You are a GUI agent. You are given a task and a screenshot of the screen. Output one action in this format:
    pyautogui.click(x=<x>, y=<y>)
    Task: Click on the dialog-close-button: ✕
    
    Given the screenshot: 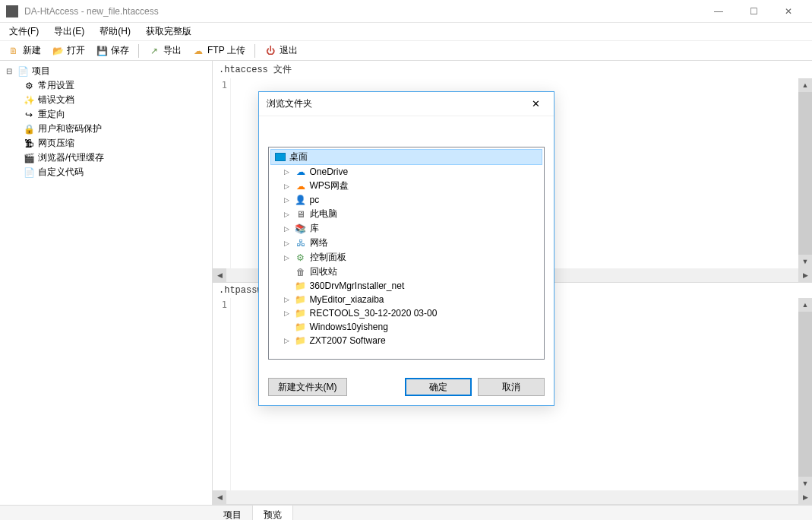 What is the action you would take?
    pyautogui.click(x=536, y=104)
    